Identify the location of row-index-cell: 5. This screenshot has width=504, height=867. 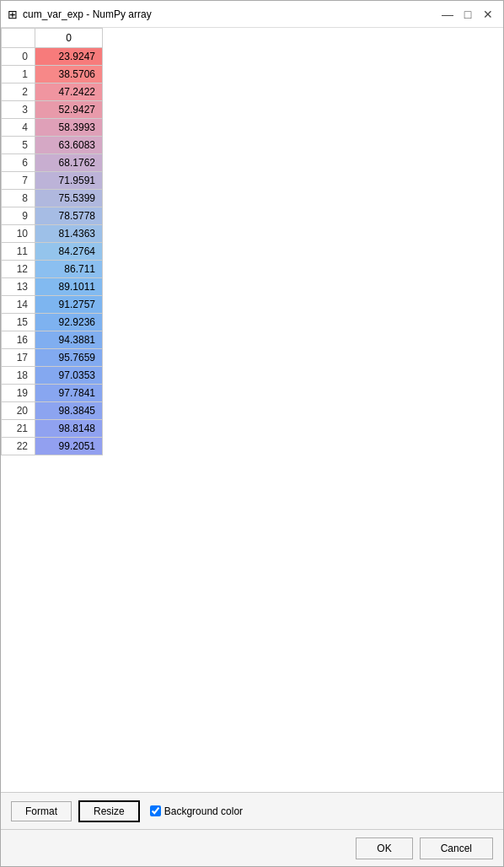
(19, 145).